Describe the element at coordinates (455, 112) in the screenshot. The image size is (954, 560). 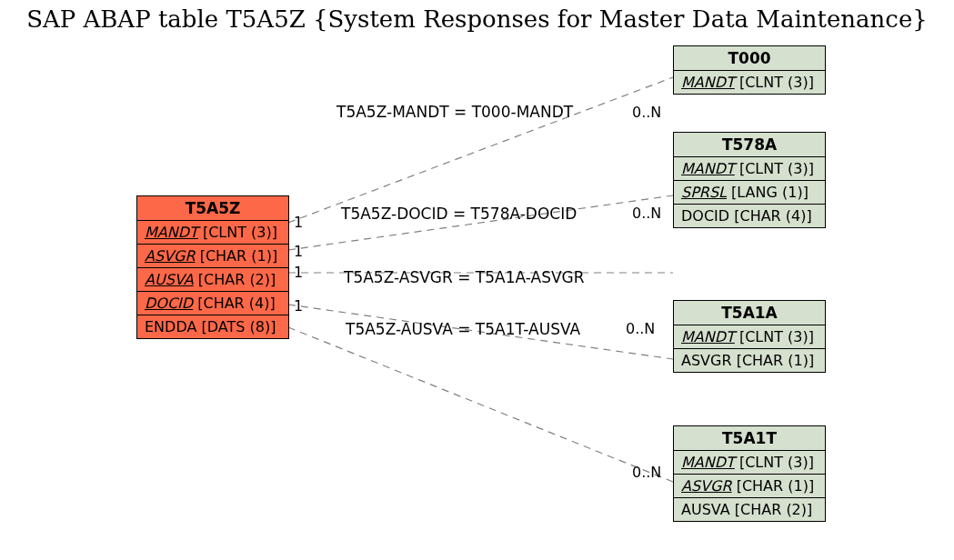
I see `relation-label: T5A5Z-MANDT = T000-MANDT` at that location.